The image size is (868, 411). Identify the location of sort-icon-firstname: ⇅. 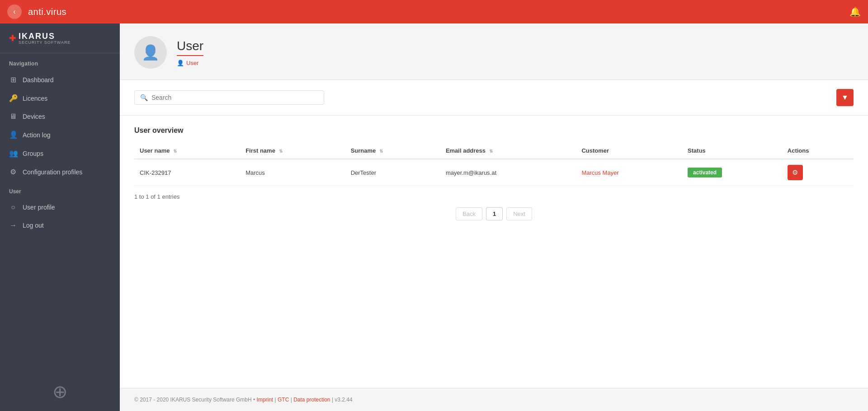
(281, 151).